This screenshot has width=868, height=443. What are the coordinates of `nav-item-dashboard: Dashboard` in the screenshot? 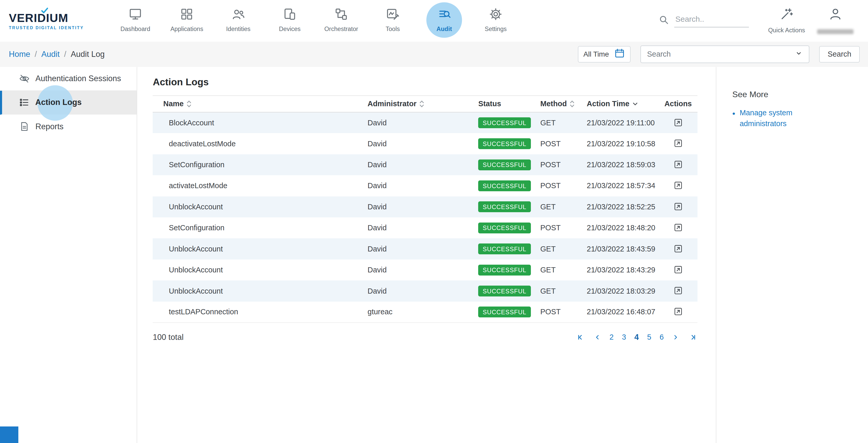 It's located at (135, 21).